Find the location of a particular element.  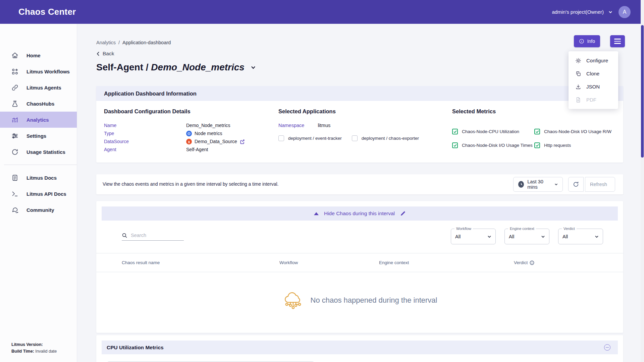

sidebar-item-litmus-docs: Litmus Docs is located at coordinates (38, 178).